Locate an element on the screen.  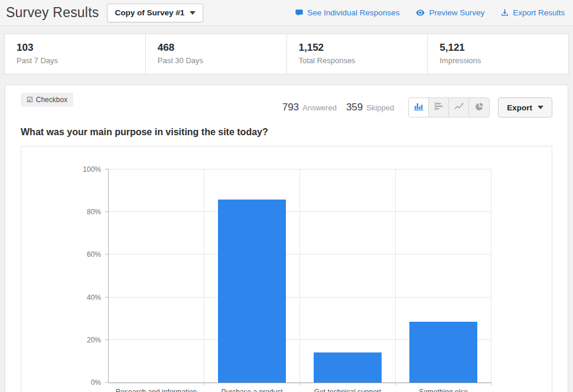
link-see-individual-responses: See Individual Responses is located at coordinates (347, 13).